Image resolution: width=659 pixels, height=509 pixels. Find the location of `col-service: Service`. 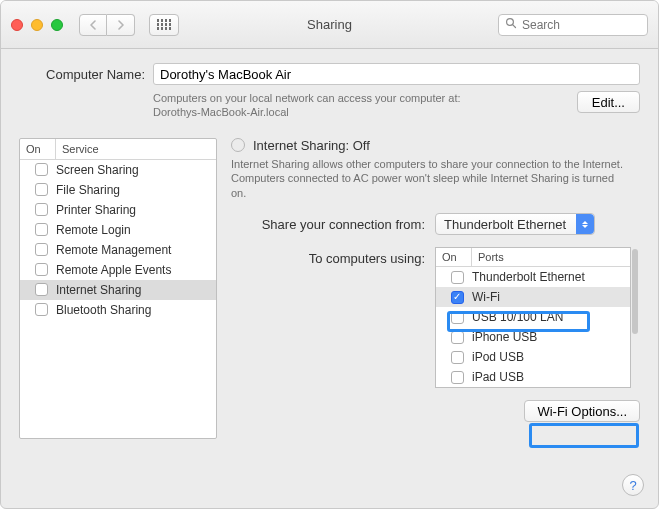

col-service: Service is located at coordinates (136, 149).